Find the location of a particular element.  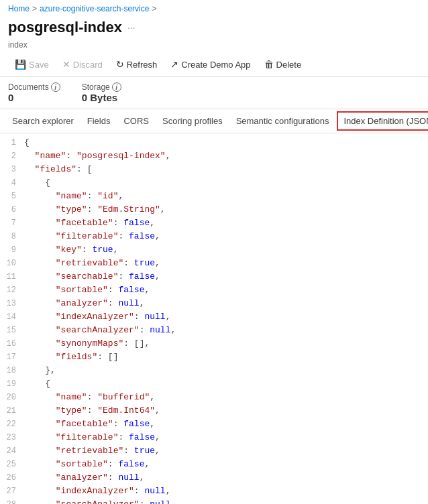

code-line: 21 "type": "Edm.Int64", is located at coordinates (214, 411).